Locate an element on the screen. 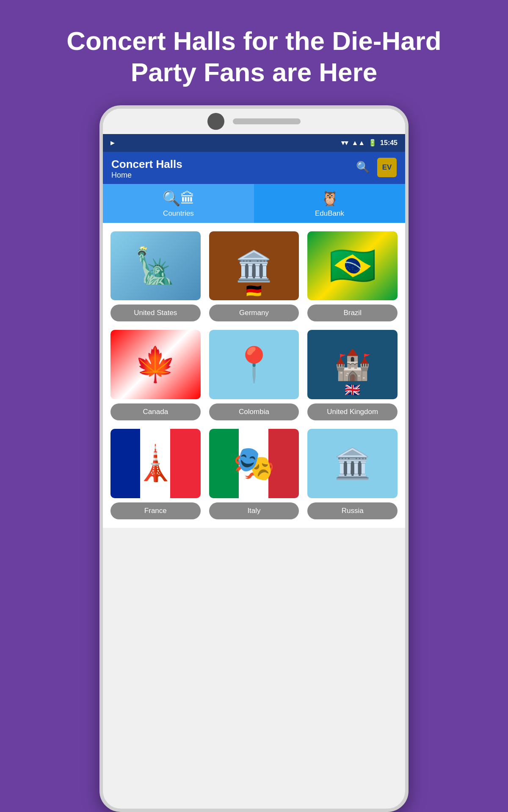  ev-badge: EV is located at coordinates (387, 167).